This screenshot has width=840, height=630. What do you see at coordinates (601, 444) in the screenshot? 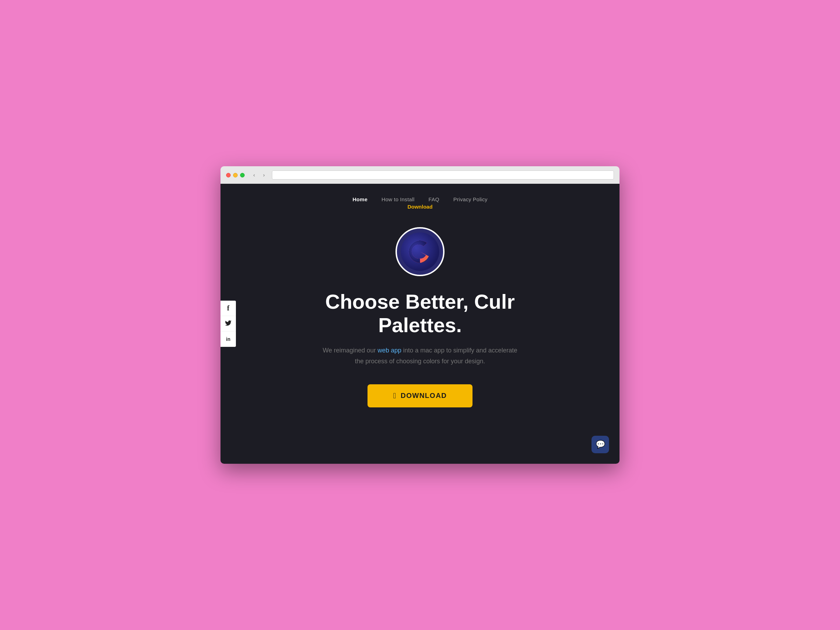
I see `chat-icon: 💬` at bounding box center [601, 444].